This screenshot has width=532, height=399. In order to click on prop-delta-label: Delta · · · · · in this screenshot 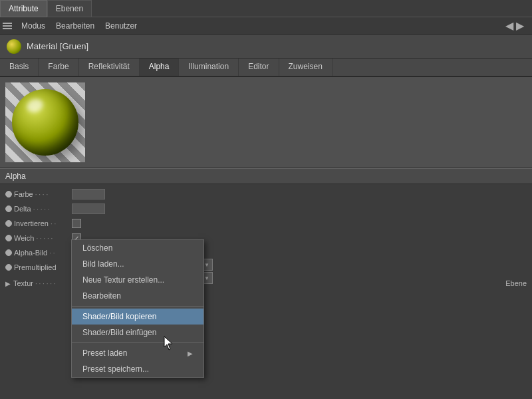, I will do `click(39, 209)`.